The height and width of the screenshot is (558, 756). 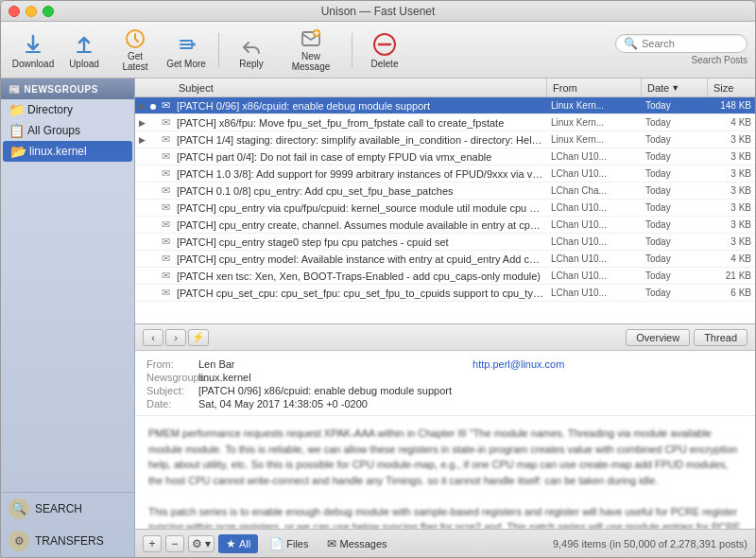 I want to click on table-row: ✉ [PATCH 1.0 3/8]: Add support for 9999 …, so click(x=445, y=174).